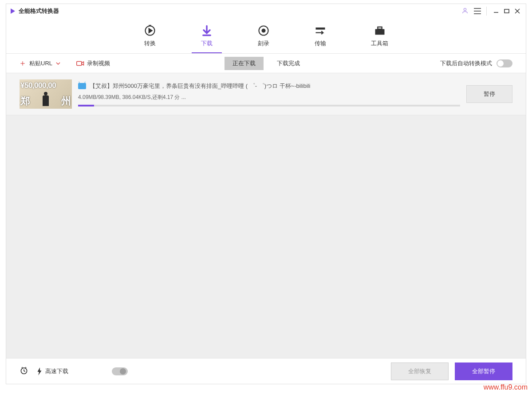 The width and height of the screenshot is (532, 394). Describe the element at coordinates (320, 35) in the screenshot. I see `tab-transfer: 传输` at that location.